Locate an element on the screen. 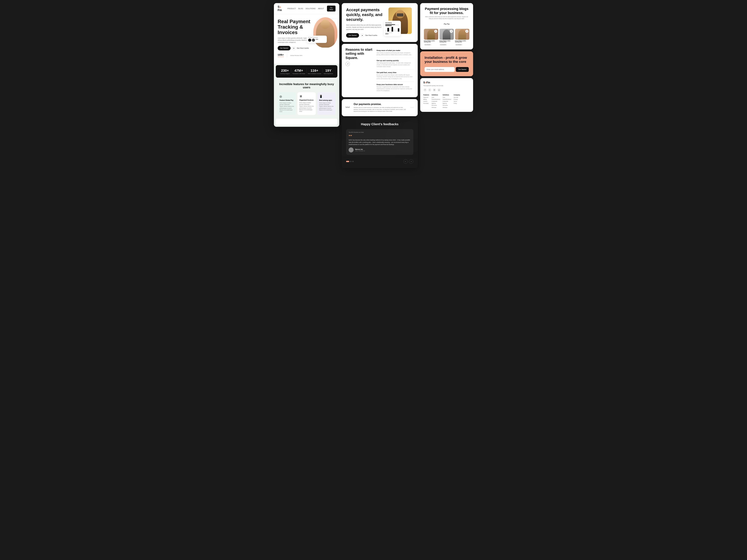 The height and width of the screenshot is (560, 747). footer-smallbiz-link: Small Business is located at coordinates (436, 99).